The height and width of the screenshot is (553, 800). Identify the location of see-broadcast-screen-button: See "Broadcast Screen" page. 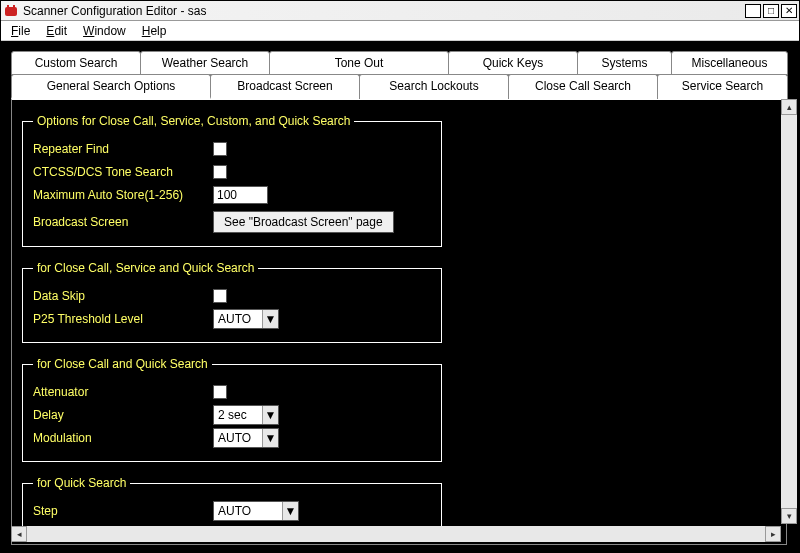
(304, 222).